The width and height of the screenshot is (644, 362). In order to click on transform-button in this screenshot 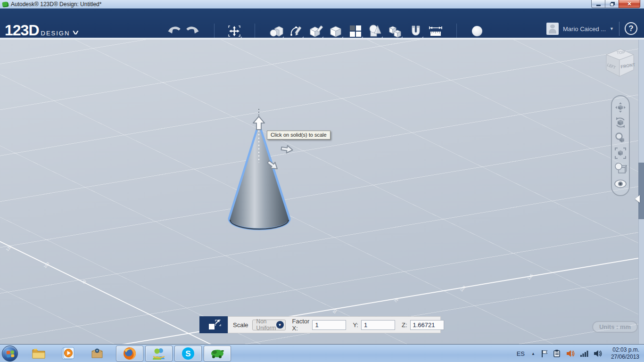, I will do `click(234, 31)`.